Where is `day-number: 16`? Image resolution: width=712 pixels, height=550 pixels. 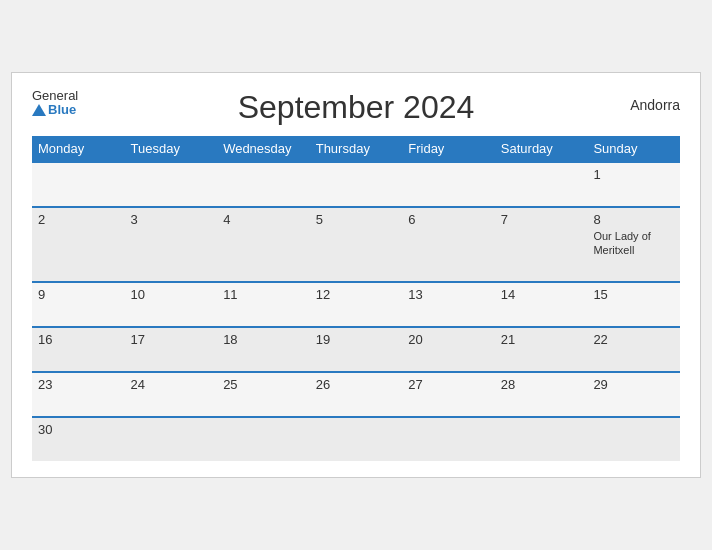 day-number: 16 is located at coordinates (45, 340).